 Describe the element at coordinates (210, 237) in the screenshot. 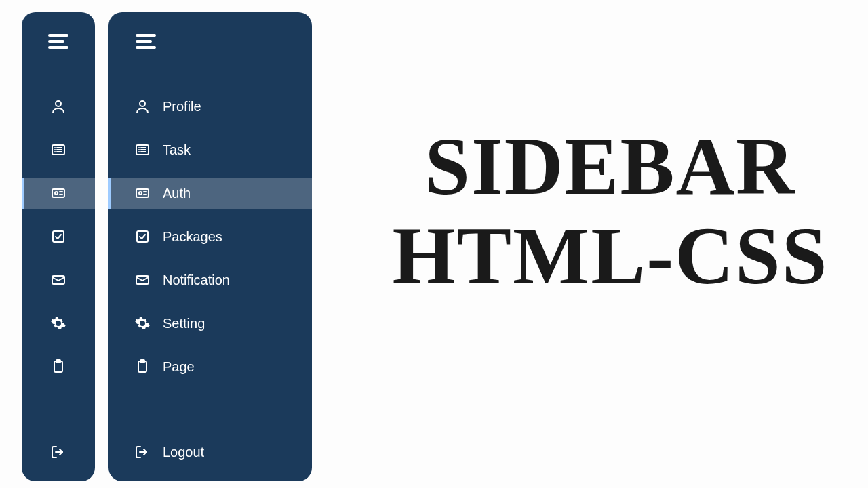

I see `nav-items-expanded: ProfileTaskAuthPackagesNotificationSetti…` at that location.